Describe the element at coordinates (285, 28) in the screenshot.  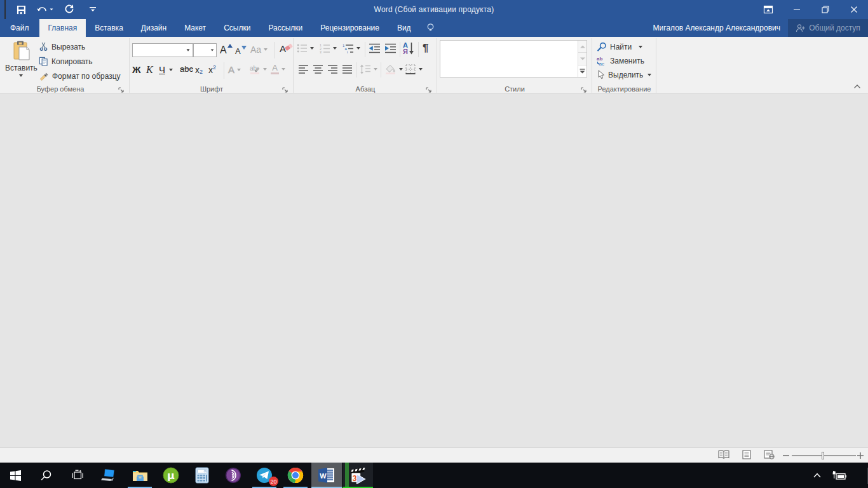
I see `tab-mailings: Рассылки` at that location.